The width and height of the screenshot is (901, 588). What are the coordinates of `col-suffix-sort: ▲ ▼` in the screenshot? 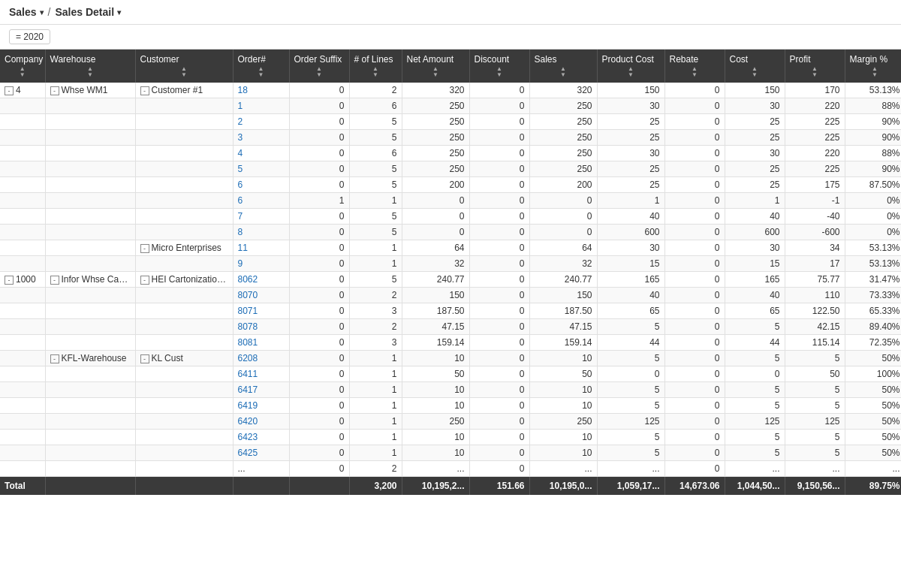 It's located at (320, 72).